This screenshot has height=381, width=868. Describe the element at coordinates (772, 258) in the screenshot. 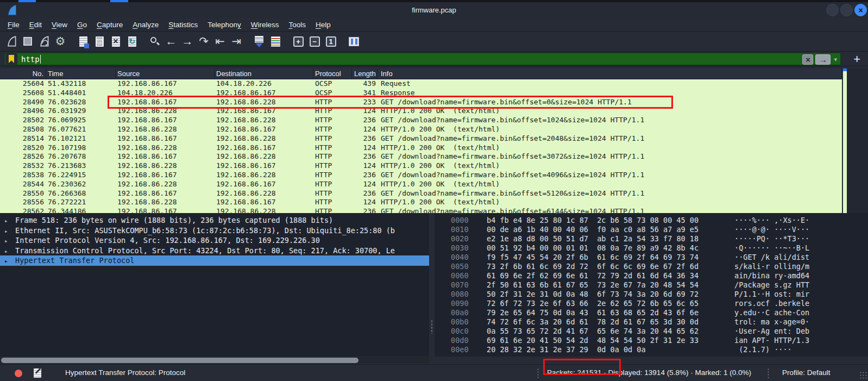

I see `hex-ascii: ··GET /k ali/dist` at that location.